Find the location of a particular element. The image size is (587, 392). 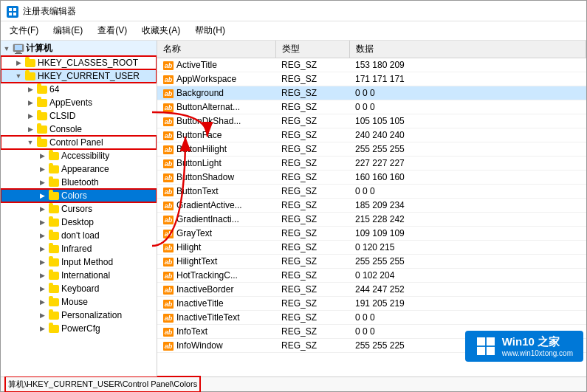

cell-name: abInactiveTitle is located at coordinates (216, 304).